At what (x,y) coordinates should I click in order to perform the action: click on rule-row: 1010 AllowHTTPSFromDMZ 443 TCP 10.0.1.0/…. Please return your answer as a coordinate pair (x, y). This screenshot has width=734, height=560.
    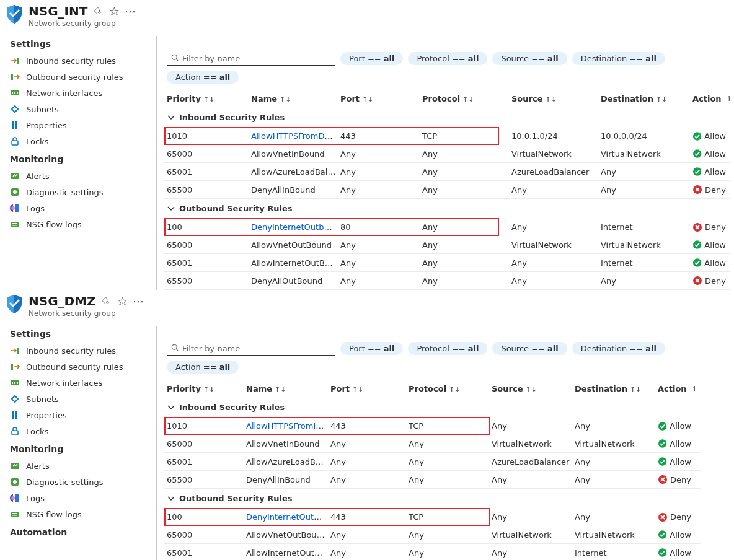
    Looking at the image, I should click on (447, 136).